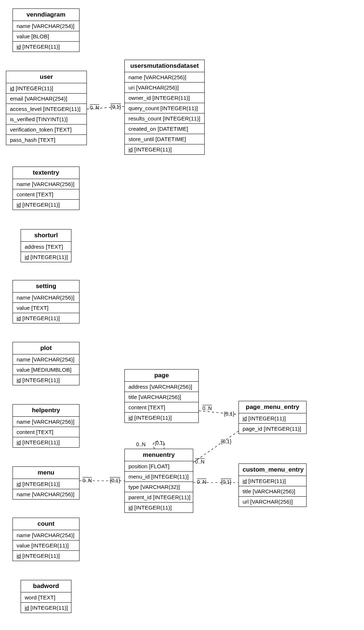  What do you see at coordinates (165, 119) in the screenshot?
I see `column: results_count [INTEGER(11)]` at bounding box center [165, 119].